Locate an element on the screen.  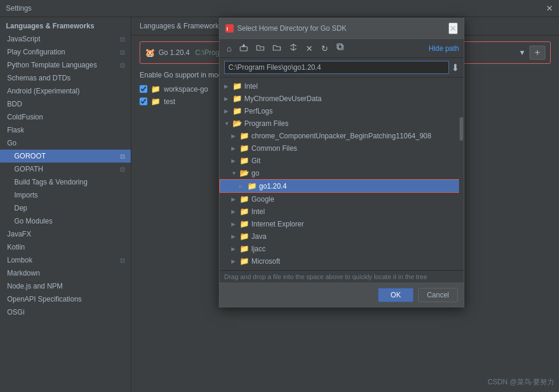
tree-item-ljacc: ▶ 📁 ljacc is located at coordinates (342, 248).